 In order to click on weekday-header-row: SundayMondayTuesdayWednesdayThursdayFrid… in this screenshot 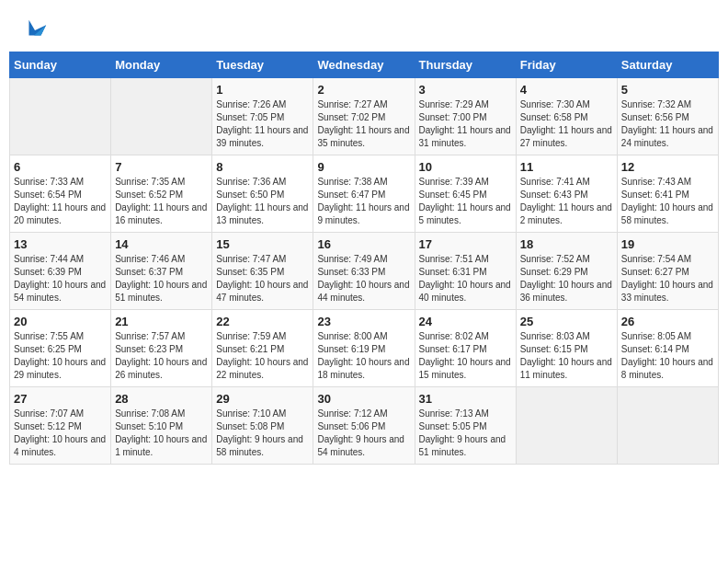, I will do `click(364, 65)`.